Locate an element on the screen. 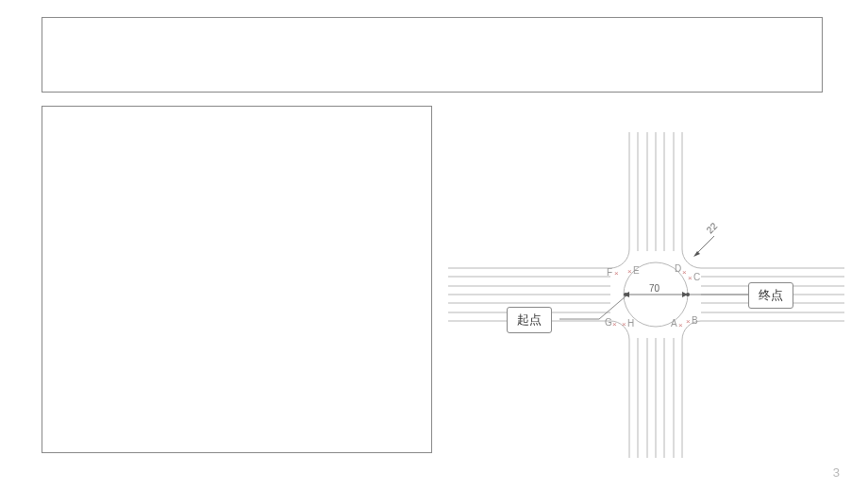 The width and height of the screenshot is (868, 489). page-number: 3 is located at coordinates (836, 472).